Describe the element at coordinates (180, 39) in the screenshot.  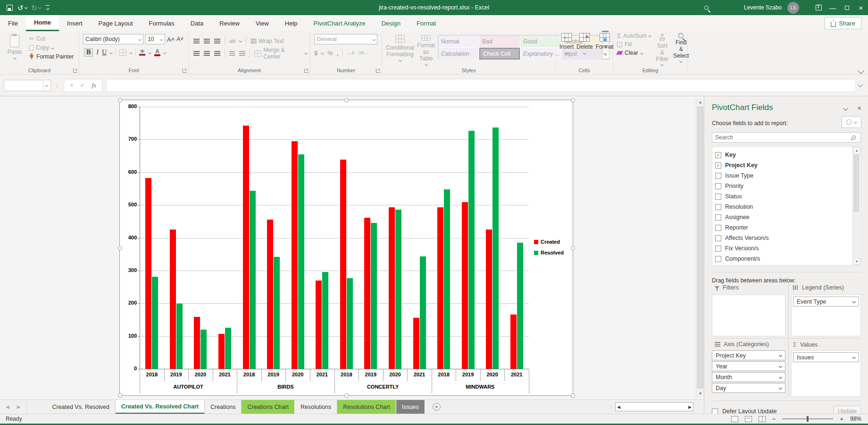
I see `decrease-font-icon: A˅` at that location.